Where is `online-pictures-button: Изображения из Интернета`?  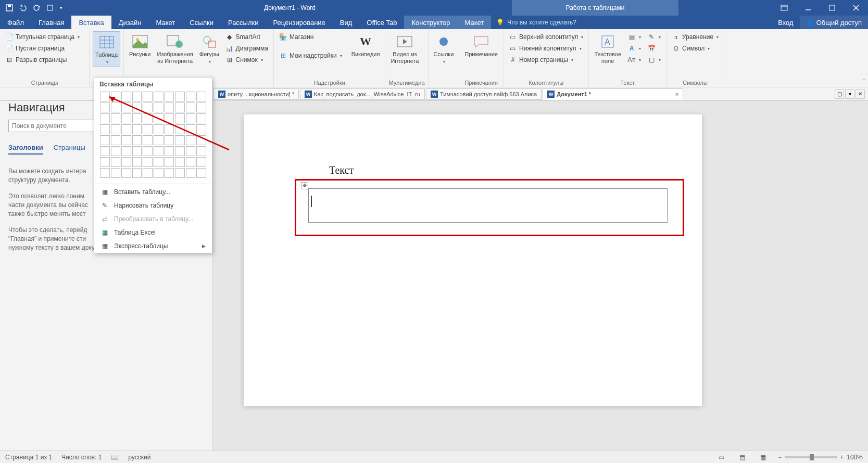
online-pictures-button: Изображения из Интернета is located at coordinates (175, 48).